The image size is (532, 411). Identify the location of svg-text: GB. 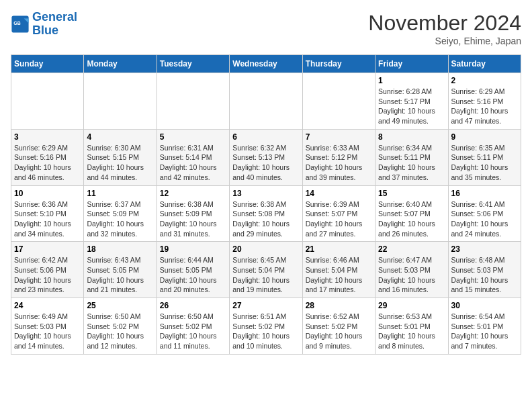
(17, 23).